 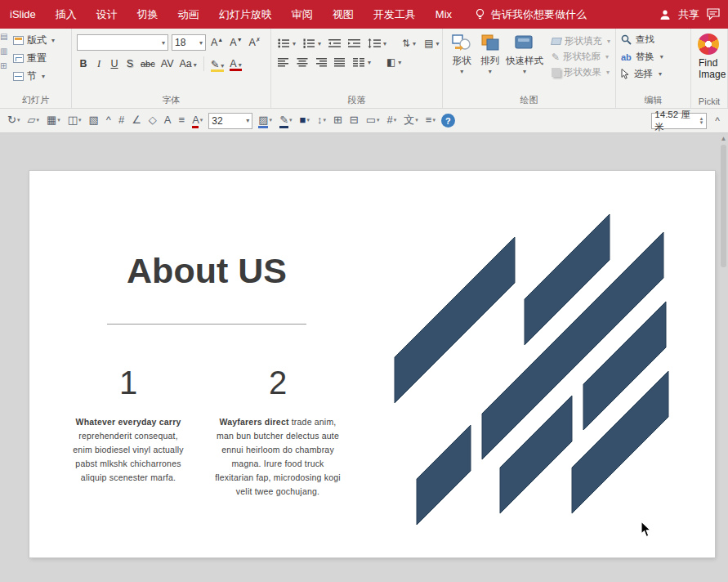 What do you see at coordinates (148, 64) in the screenshot?
I see `strikethrough-button: abc` at bounding box center [148, 64].